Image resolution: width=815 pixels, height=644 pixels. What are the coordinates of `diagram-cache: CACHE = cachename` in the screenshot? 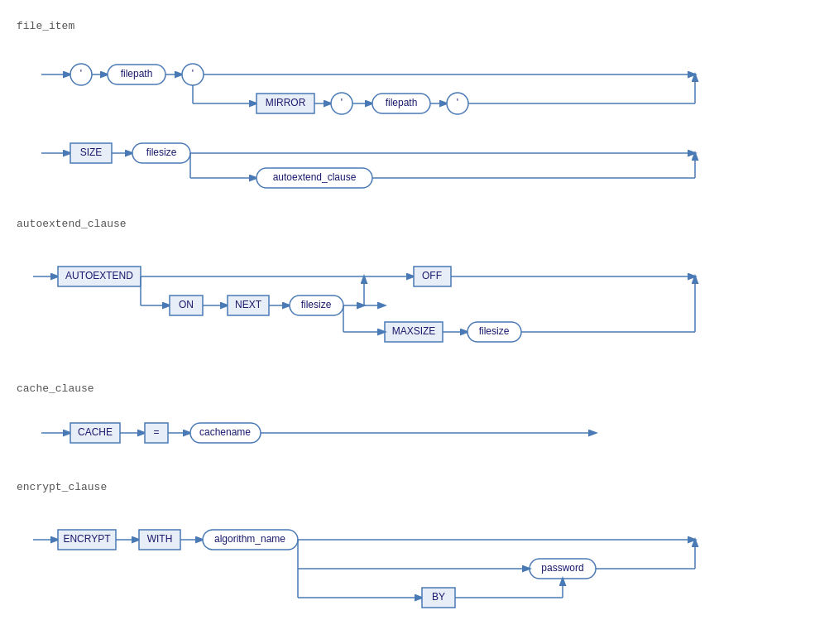 It's located at (414, 435).